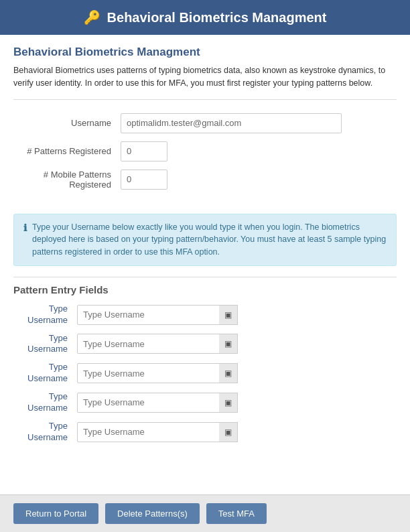 The width and height of the screenshot is (410, 532). I want to click on mobile-patterns-row: # Mobile Patterns Registered, so click(205, 180).